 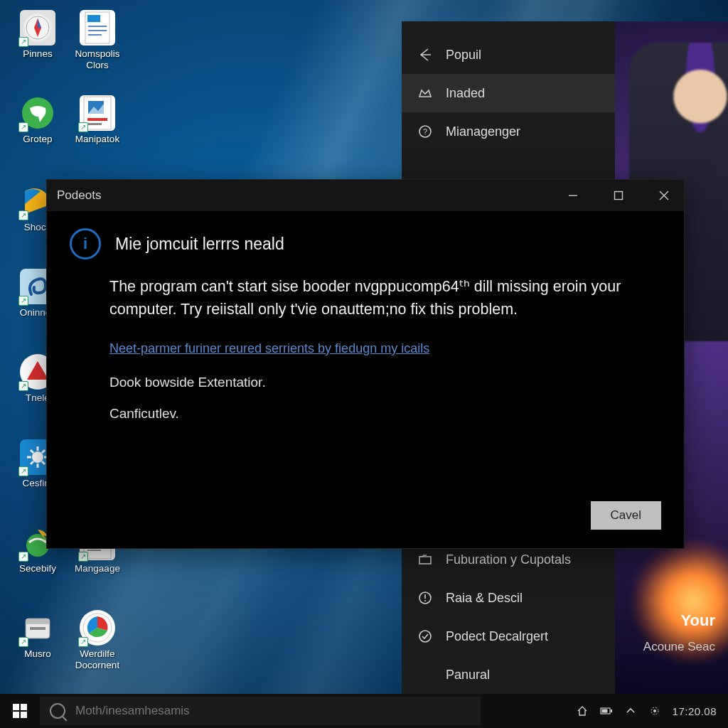 What do you see at coordinates (626, 515) in the screenshot?
I see `cancel-button: Cavel` at bounding box center [626, 515].